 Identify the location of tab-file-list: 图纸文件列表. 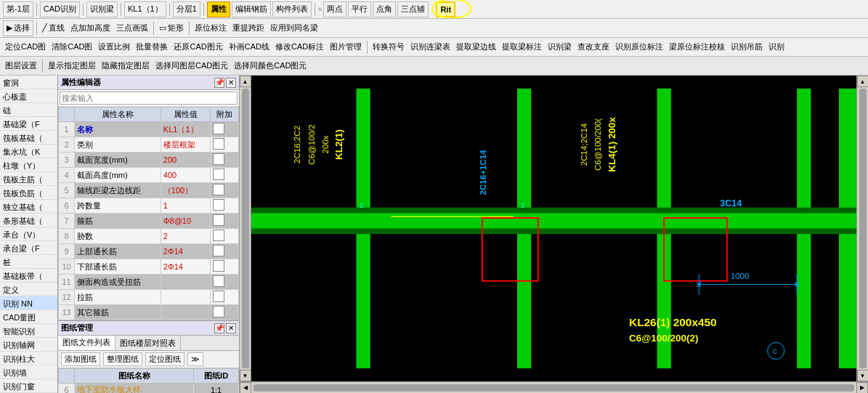
(87, 343).